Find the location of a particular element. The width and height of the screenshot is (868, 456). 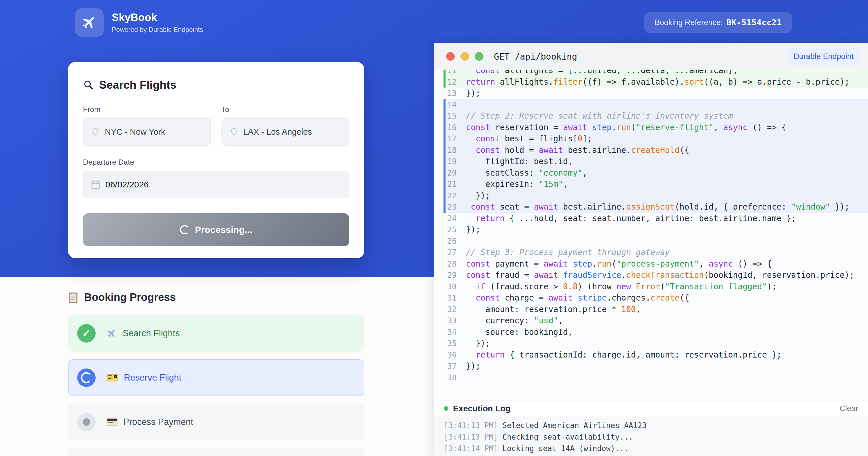

line-number: 35 is located at coordinates (452, 344).